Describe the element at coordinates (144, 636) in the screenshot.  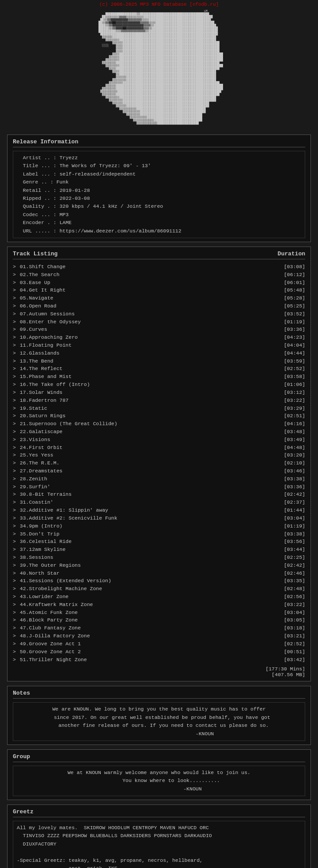
I see `track-name: > 48.J-Dilla Factory Zone` at that location.